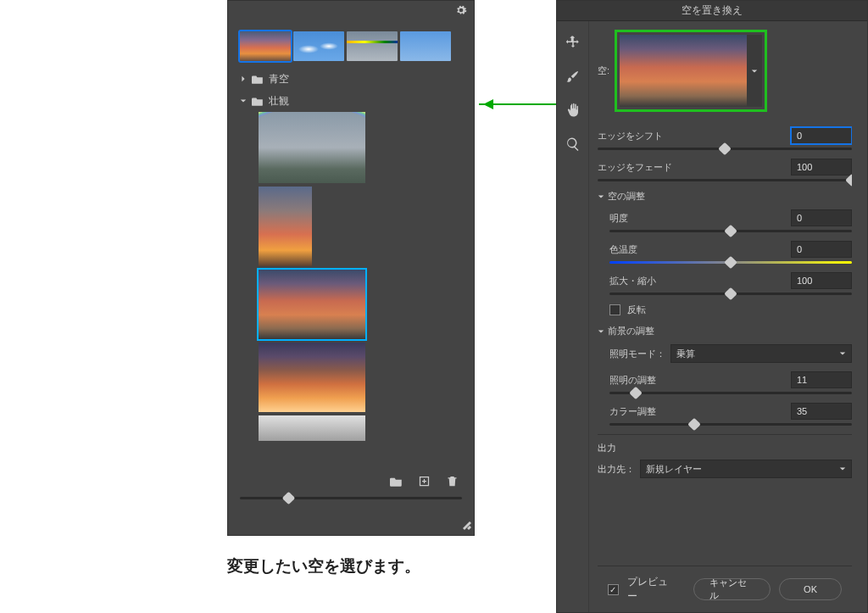 This screenshot has height=613, width=868. Describe the element at coordinates (652, 589) in the screenshot. I see `preview-label: プレビュー` at that location.